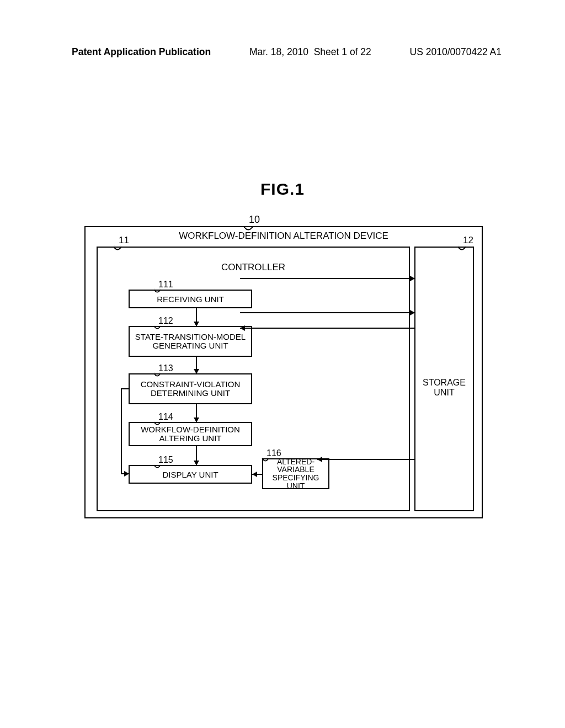 The height and width of the screenshot is (728, 565). I want to click on storage-label: STORAGEUNIT, so click(444, 387).